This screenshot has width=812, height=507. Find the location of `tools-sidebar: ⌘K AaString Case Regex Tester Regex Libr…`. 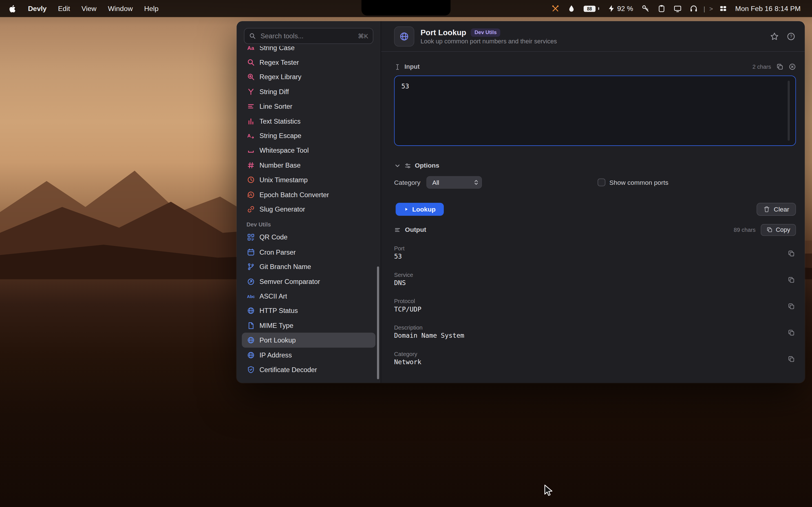

tools-sidebar: ⌘K AaString Case Regex Tester Regex Libr… is located at coordinates (309, 202).